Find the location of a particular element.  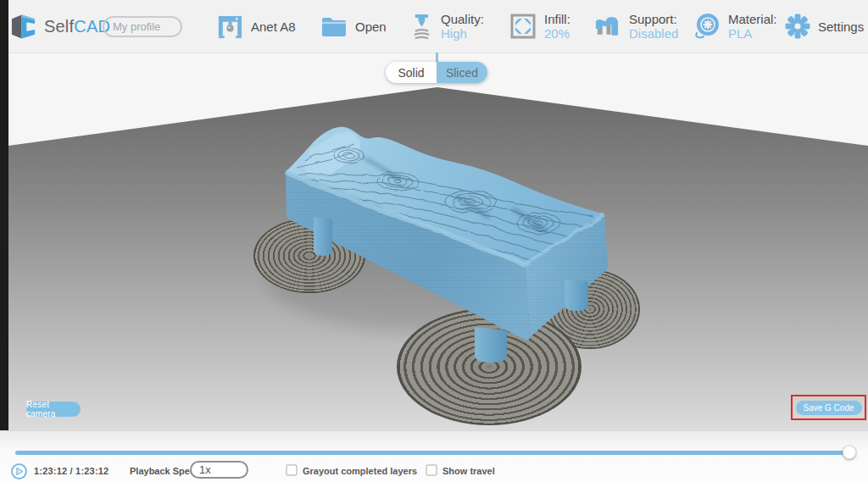

save-gcode-highlight-box: Save G Code is located at coordinates (829, 407).